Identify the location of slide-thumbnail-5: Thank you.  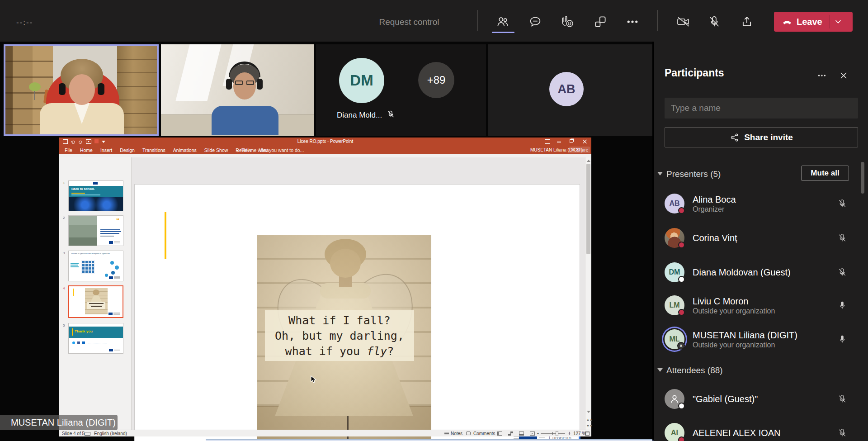
(96, 338).